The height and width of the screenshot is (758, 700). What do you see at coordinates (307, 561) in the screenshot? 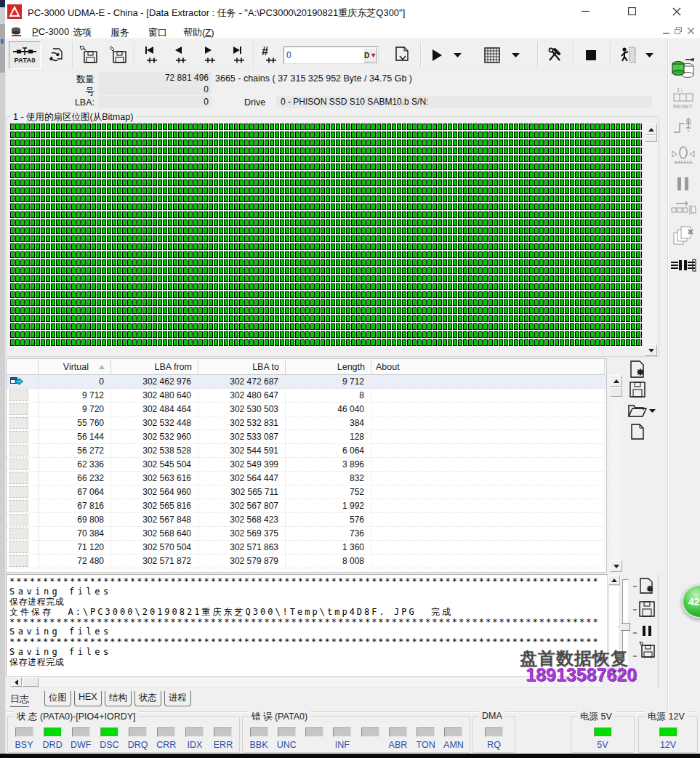
I see `table-row: 72 480302 571 872302 579 8798 008` at bounding box center [307, 561].